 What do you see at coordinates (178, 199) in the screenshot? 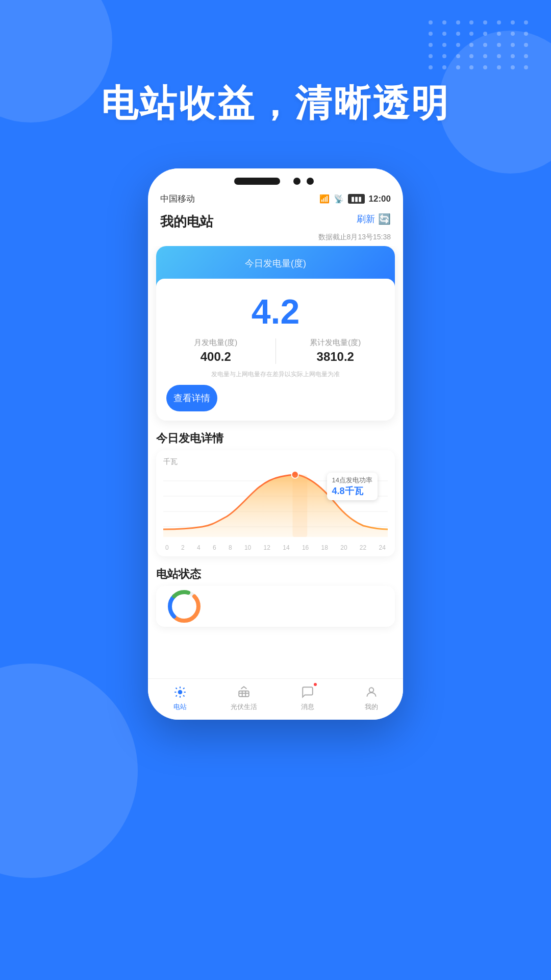
I see `carrier-label: 中国移动` at bounding box center [178, 199].